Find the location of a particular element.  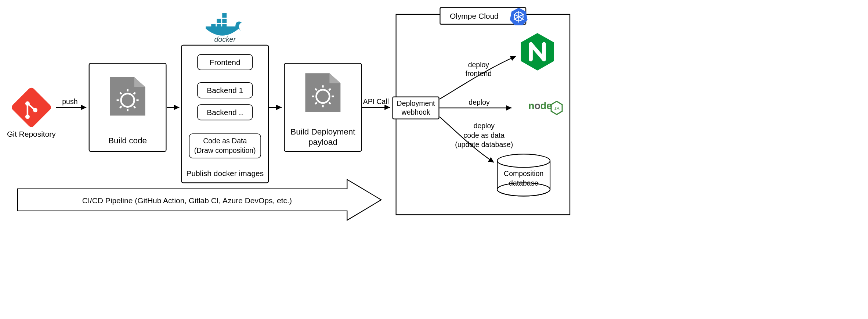

svg-text: JS is located at coordinates (557, 109).